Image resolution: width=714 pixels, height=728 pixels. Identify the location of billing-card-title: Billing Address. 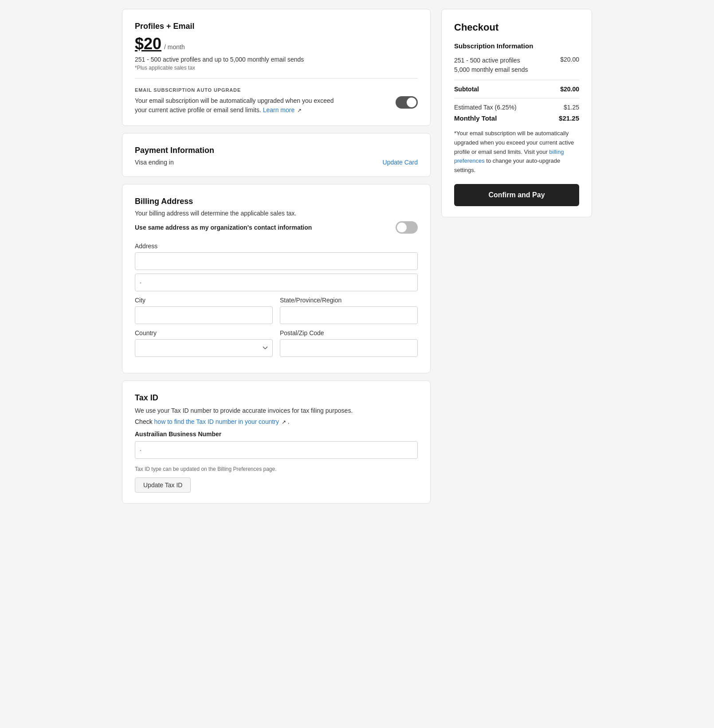
(276, 201).